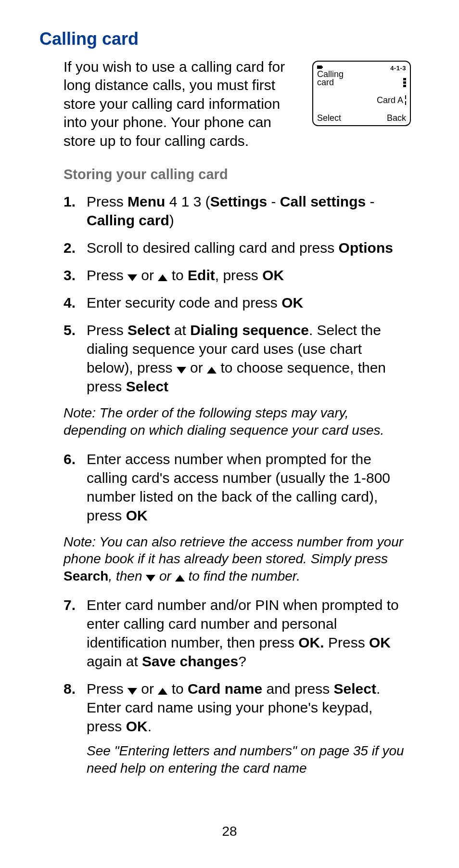  I want to click on step-number: 7., so click(75, 605).